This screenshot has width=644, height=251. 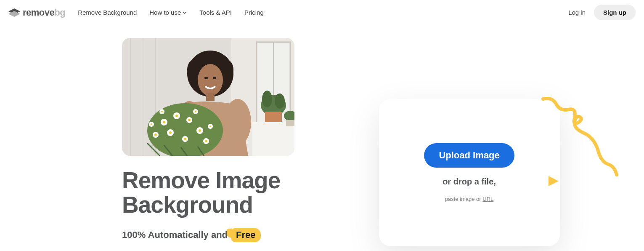 I want to click on drop-file-text: or drop a file,, so click(x=469, y=182).